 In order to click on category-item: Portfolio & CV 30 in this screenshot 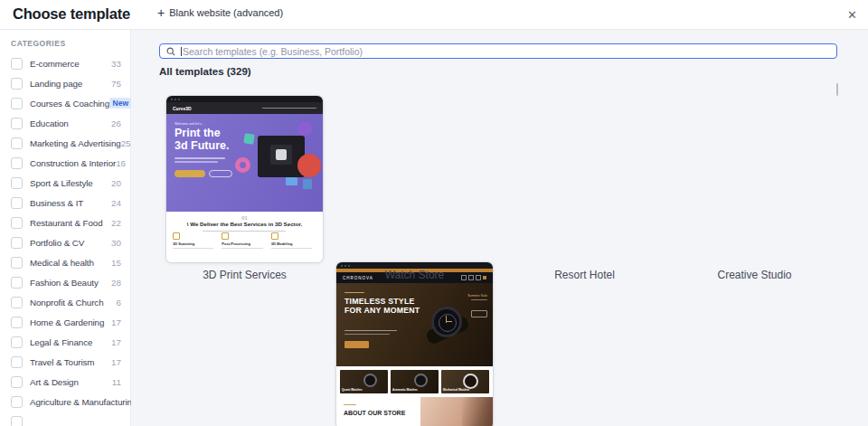, I will do `click(65, 242)`.